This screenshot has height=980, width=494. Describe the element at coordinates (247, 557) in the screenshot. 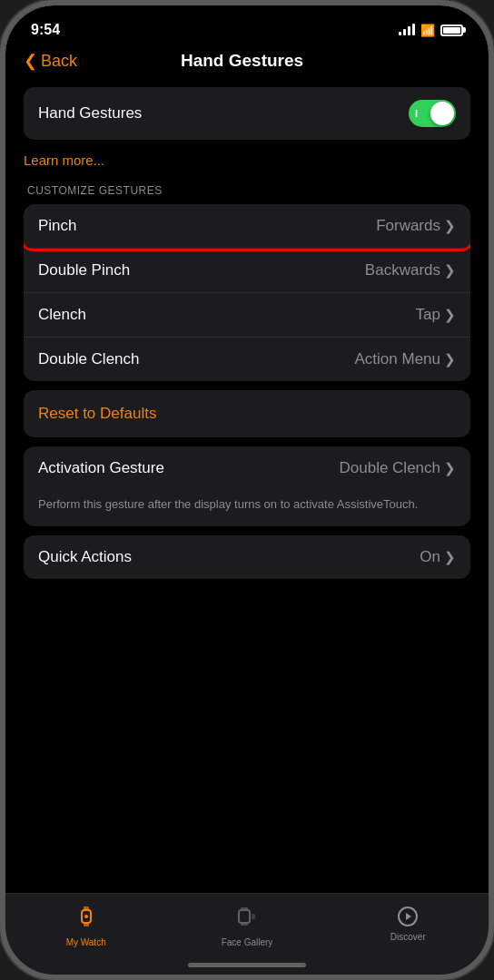

I see `quick-actions-card: Quick Actions On ❯` at that location.